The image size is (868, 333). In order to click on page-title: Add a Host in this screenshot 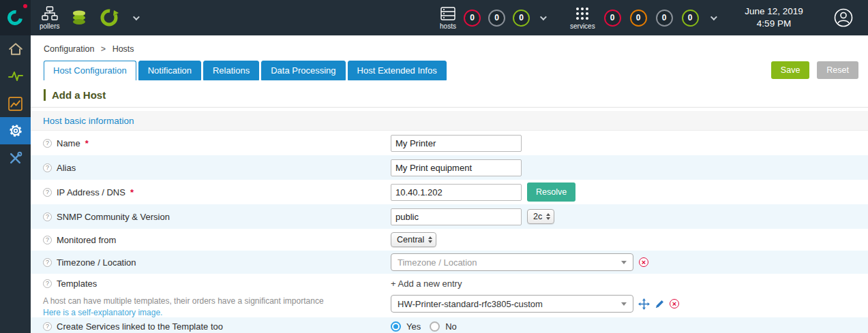, I will do `click(75, 95)`.